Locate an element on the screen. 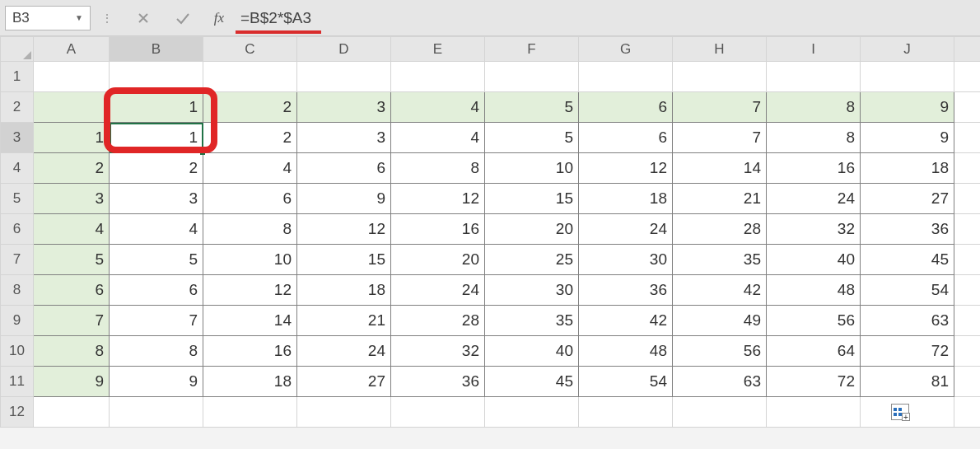  cell-C3: 2 is located at coordinates (250, 138).